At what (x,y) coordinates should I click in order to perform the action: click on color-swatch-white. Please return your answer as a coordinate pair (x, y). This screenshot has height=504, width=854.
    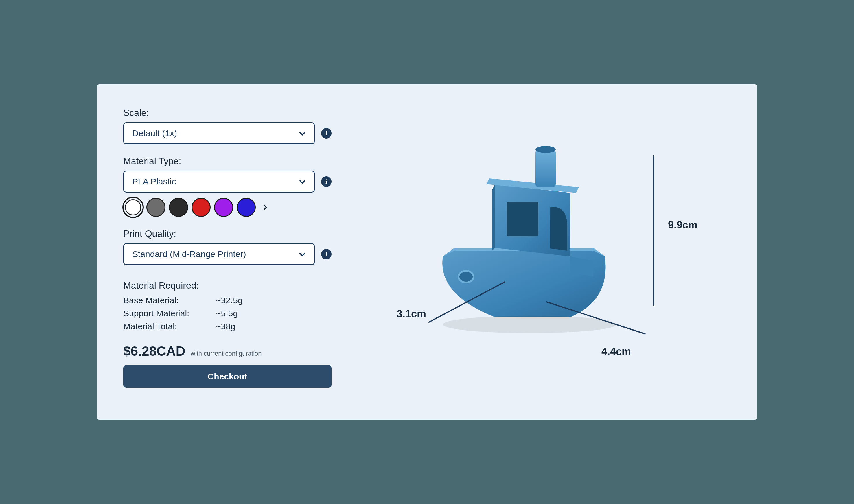
    Looking at the image, I should click on (133, 207).